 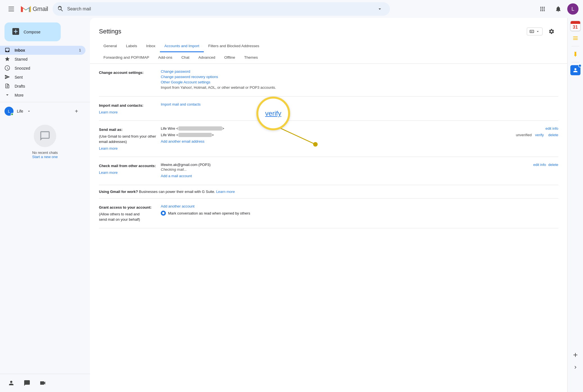 What do you see at coordinates (207, 58) in the screenshot?
I see `tab-advanced: Advanced` at bounding box center [207, 58].